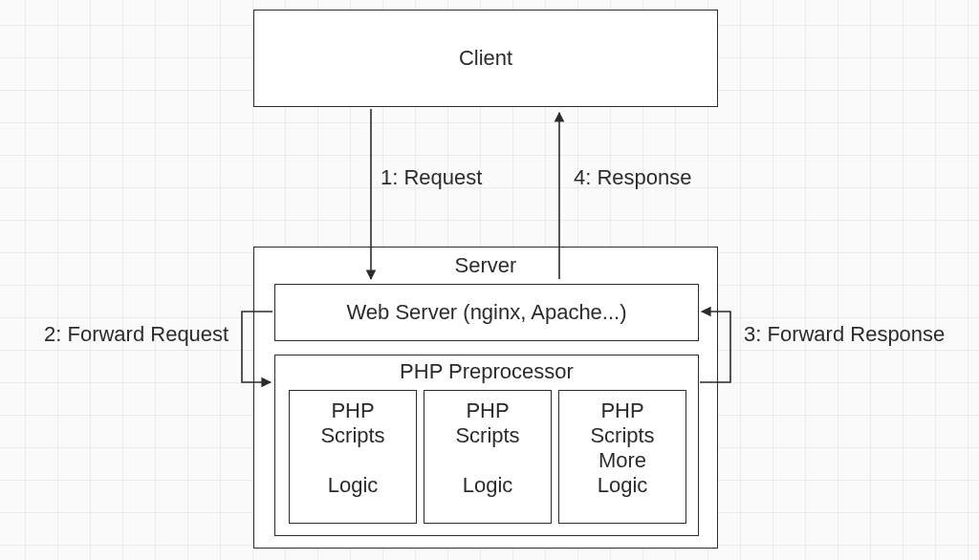 This screenshot has height=560, width=979. What do you see at coordinates (487, 372) in the screenshot?
I see `php-preprocessor-label: PHP Preprocessor` at bounding box center [487, 372].